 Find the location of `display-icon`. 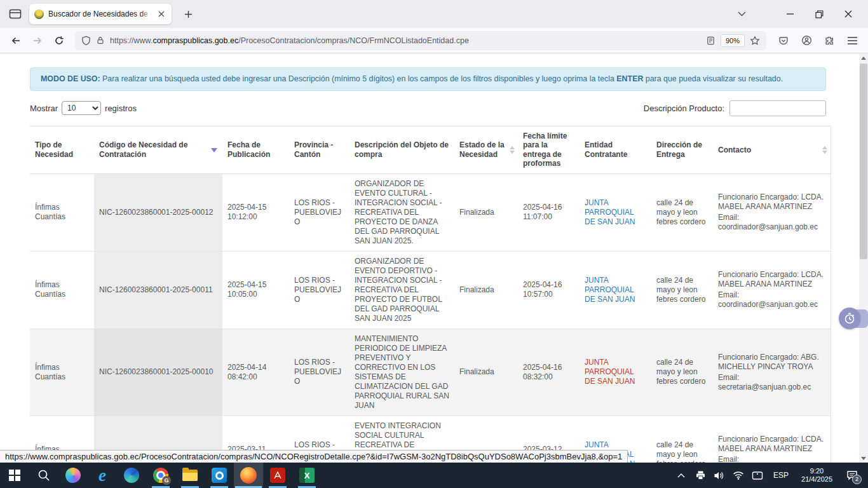

display-icon is located at coordinates (757, 475).